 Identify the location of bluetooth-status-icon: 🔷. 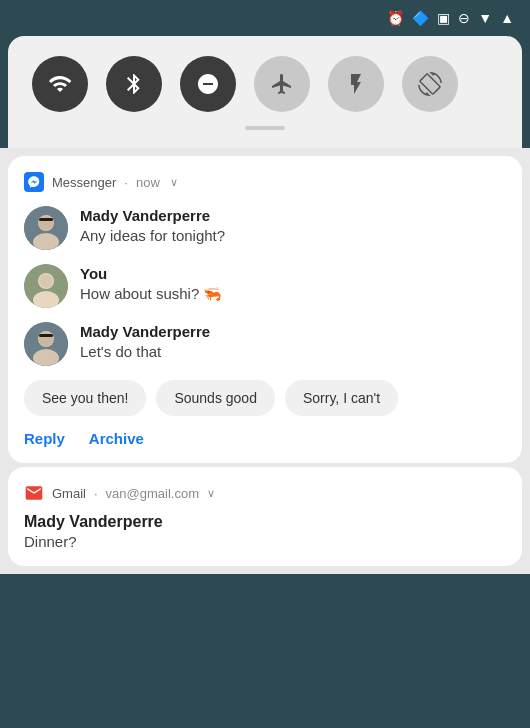
(420, 18).